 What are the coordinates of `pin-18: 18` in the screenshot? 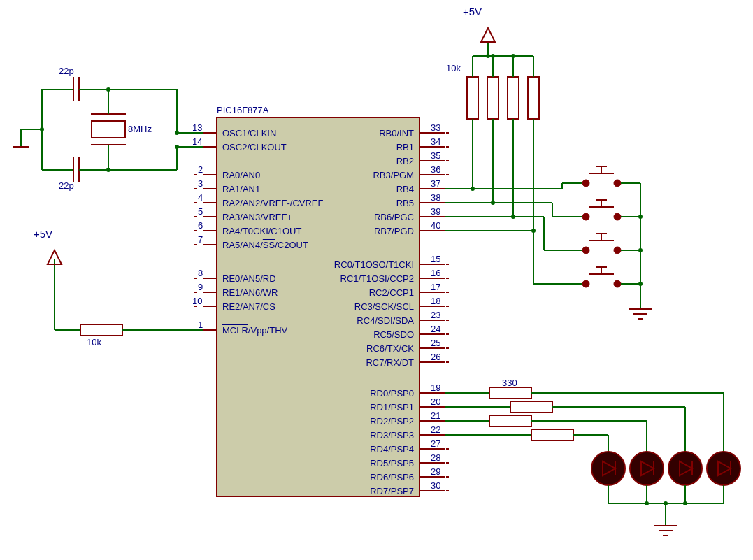 It's located at (436, 301).